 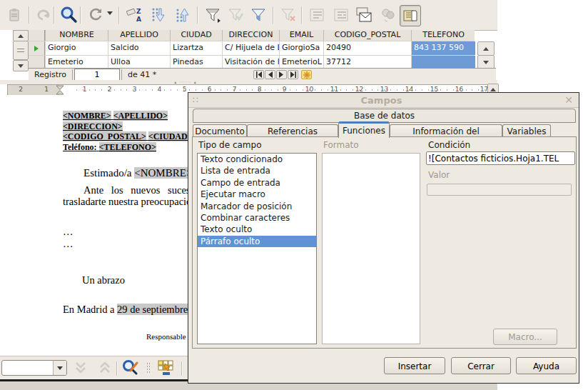 I want to click on search-combo, so click(x=34, y=368).